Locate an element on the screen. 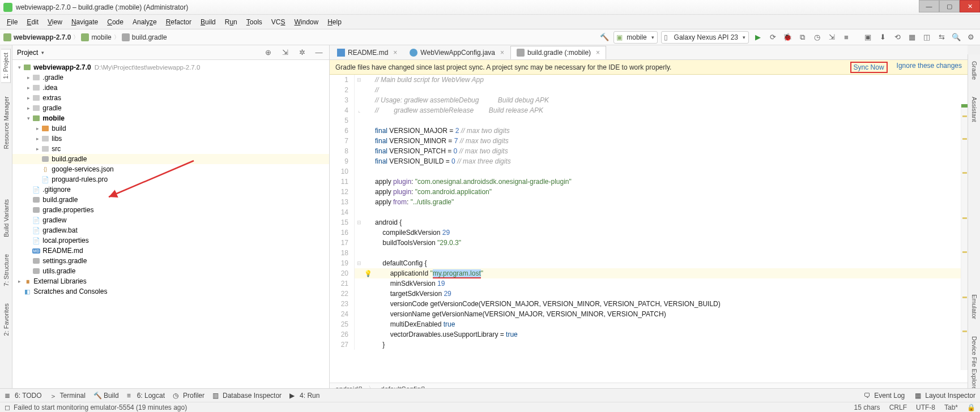  application-id-value: my.program.lost is located at coordinates (457, 274).